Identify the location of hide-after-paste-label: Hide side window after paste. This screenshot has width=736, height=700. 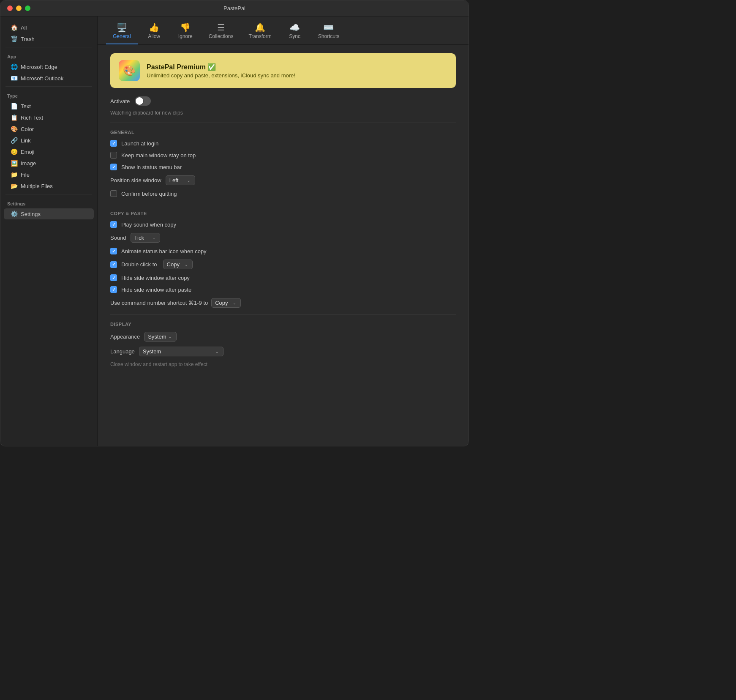
(156, 290).